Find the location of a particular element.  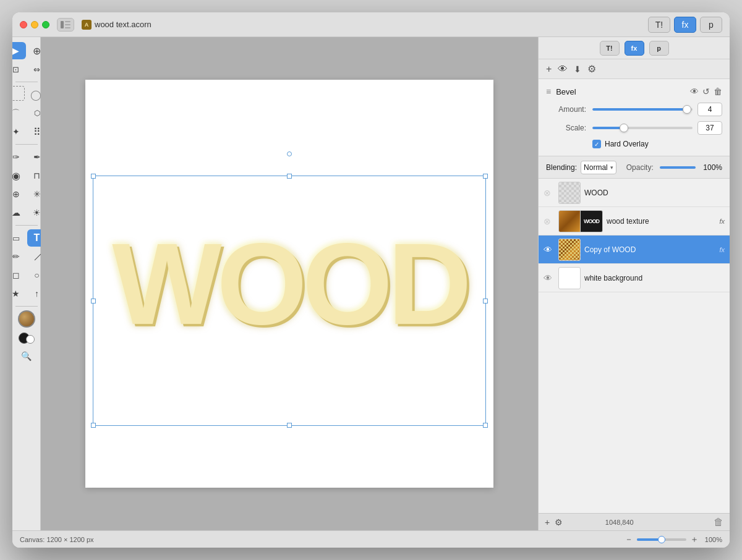

filter-visibility-button: 👁 is located at coordinates (563, 69).